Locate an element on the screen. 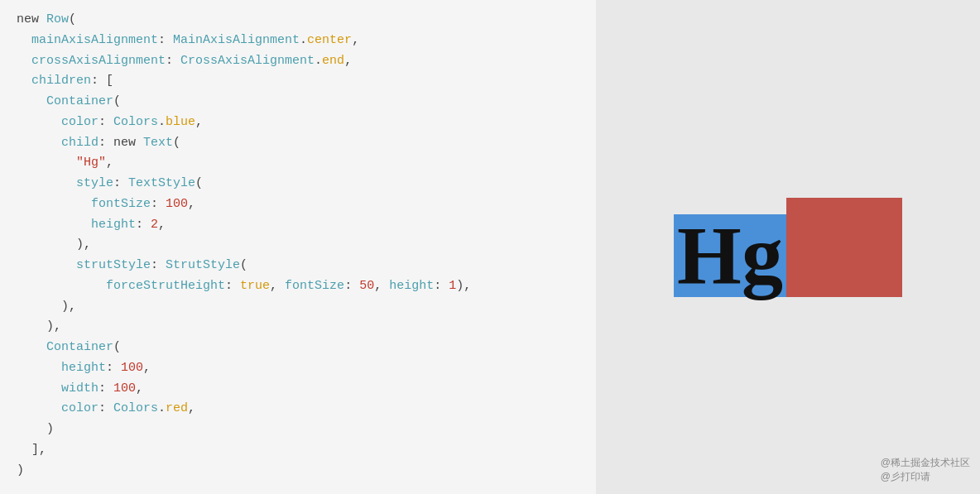  code-line: children: [ is located at coordinates (298, 81).